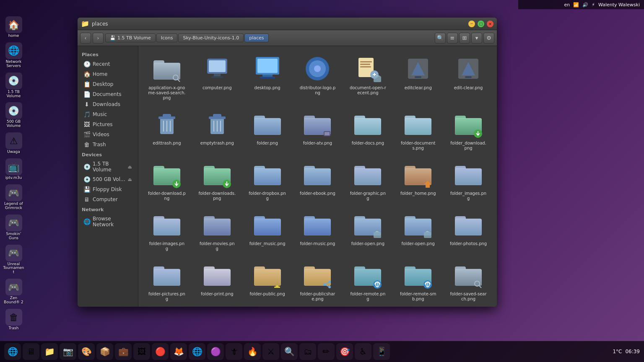 The width and height of the screenshot is (644, 362). What do you see at coordinates (108, 134) in the screenshot?
I see `sidebar-item-videos: 🎬 Videos` at bounding box center [108, 134].